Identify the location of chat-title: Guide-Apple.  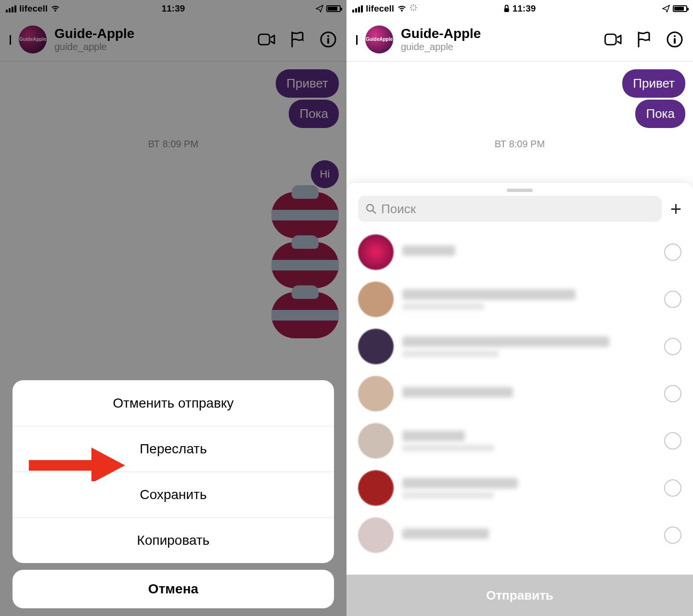
(441, 34).